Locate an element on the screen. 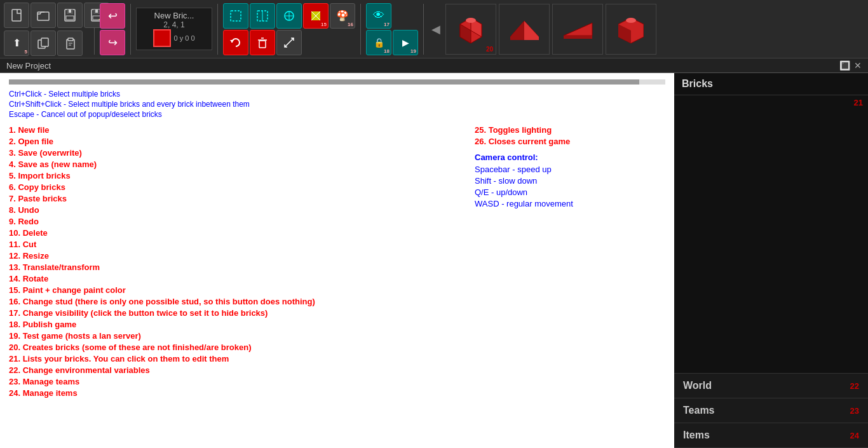 The image size is (868, 448). help-item-17: 17. Change visibility (click the button … is located at coordinates (235, 313).